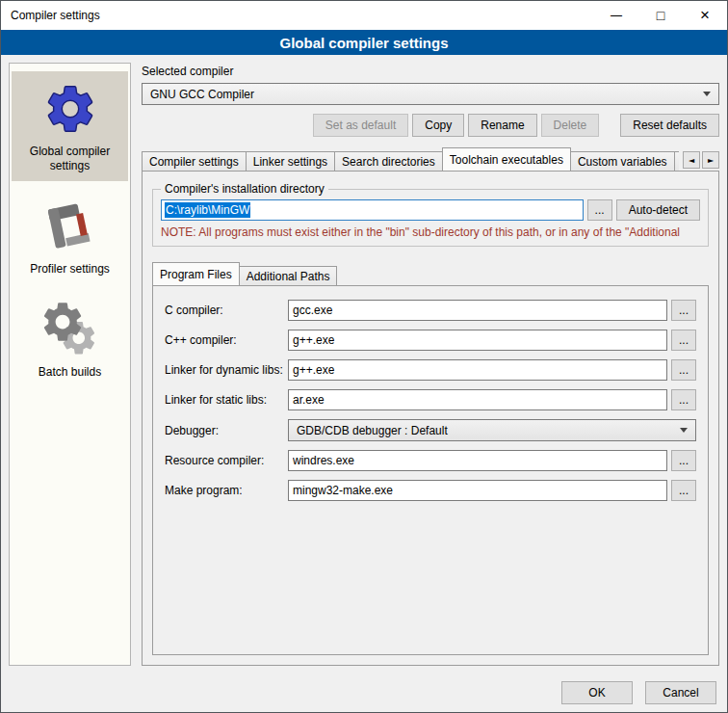  I want to click on linker-for-static-libs-input, so click(478, 400).